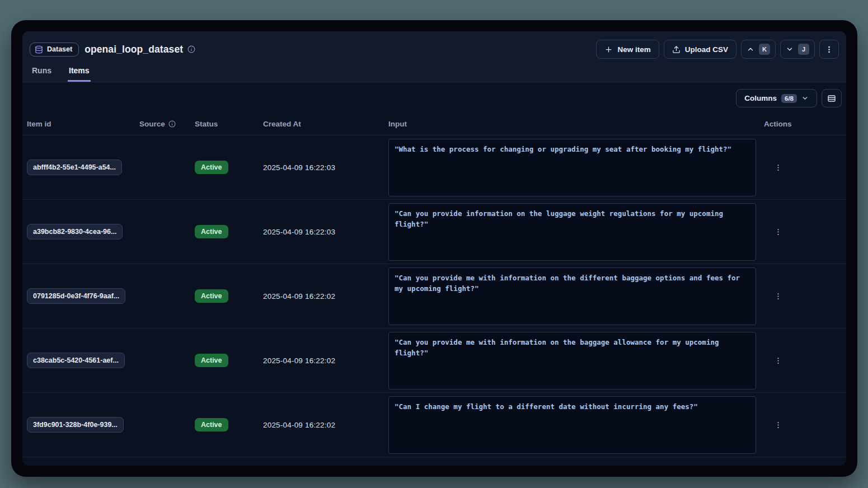  I want to click on columns-count-badge: 6/8, so click(789, 98).